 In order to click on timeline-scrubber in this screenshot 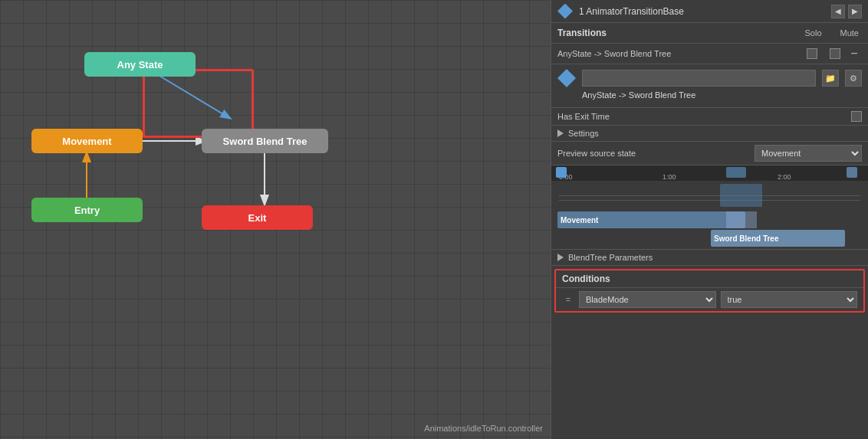, I will do `click(561, 172)`.